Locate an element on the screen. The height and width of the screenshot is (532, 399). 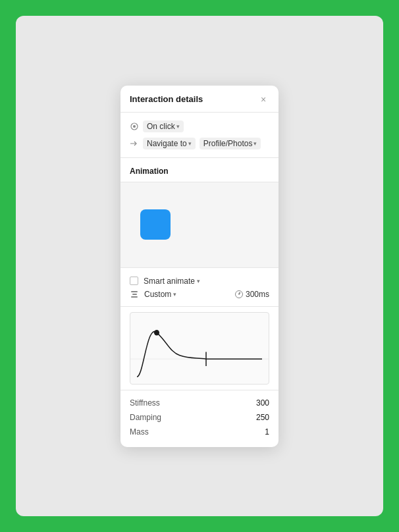
destination-label: Profile/Photos is located at coordinates (228, 144).